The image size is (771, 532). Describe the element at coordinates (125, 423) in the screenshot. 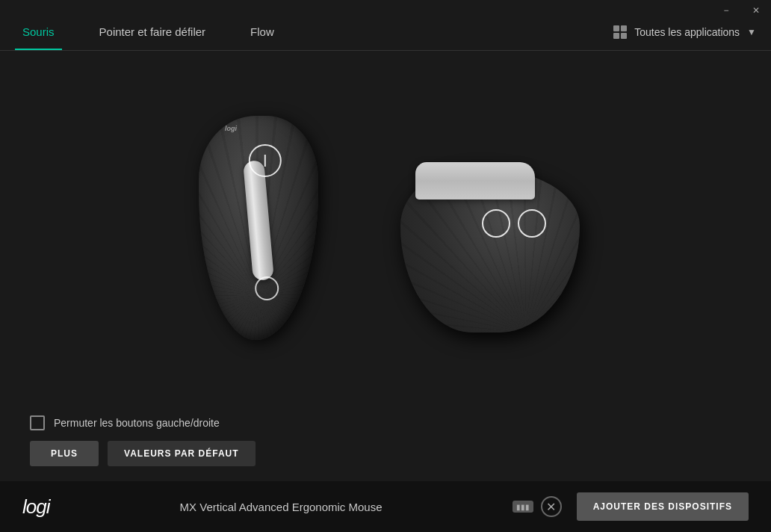

I see `checkbox-row: Permuter les boutons gauche/droite` at that location.